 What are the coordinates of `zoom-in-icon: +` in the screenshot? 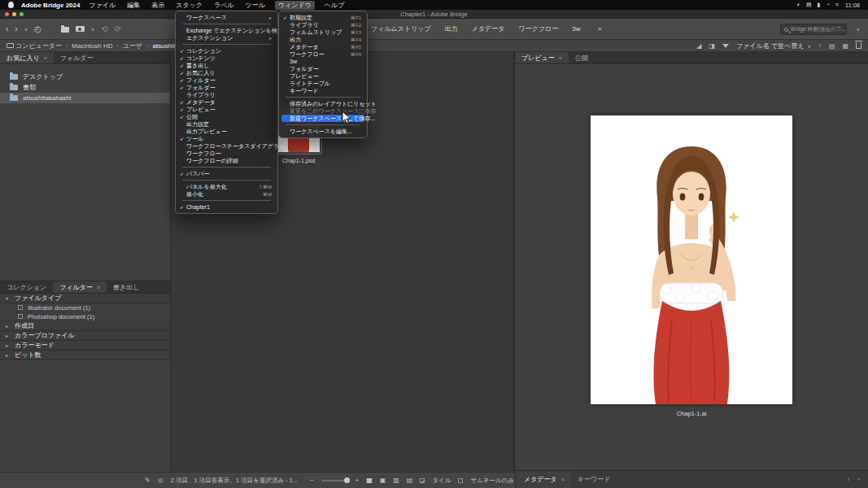 It's located at (356, 480).